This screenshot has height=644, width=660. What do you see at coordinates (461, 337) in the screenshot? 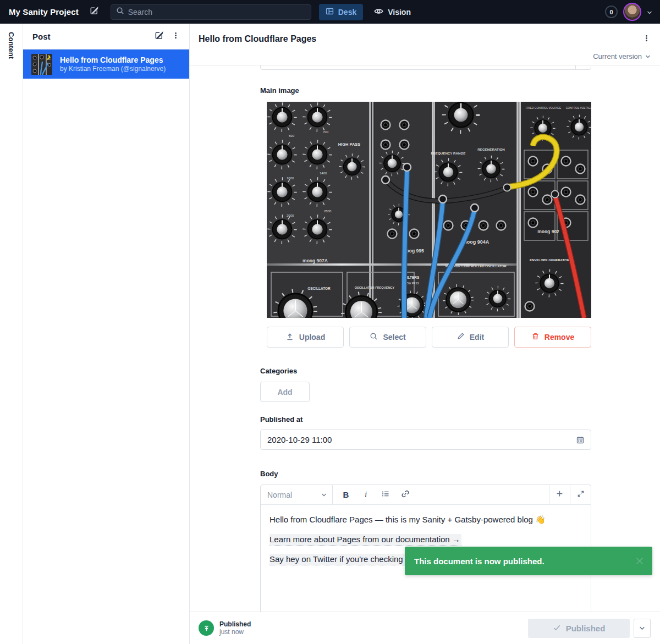
I see `pencil-icon` at bounding box center [461, 337].